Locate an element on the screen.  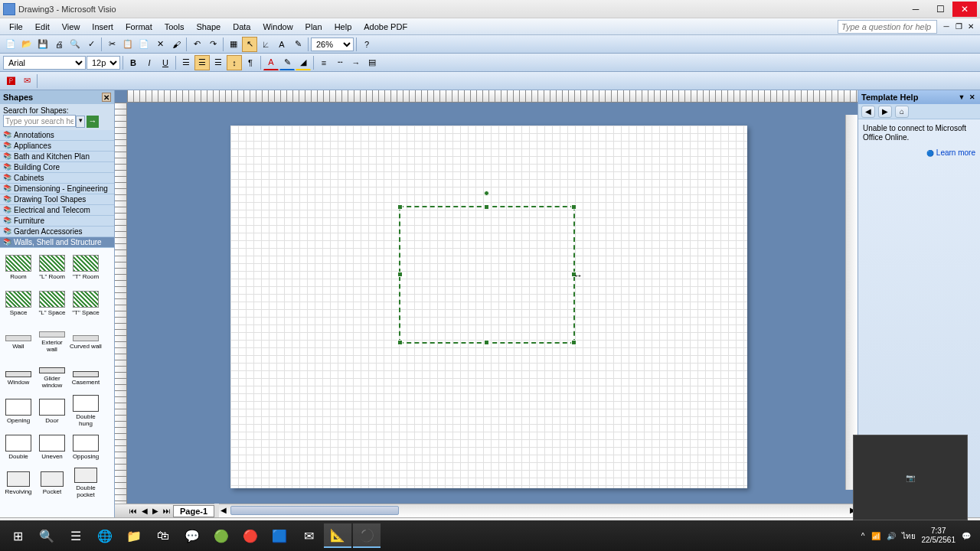
shape-item: Opening is located at coordinates (18, 412).